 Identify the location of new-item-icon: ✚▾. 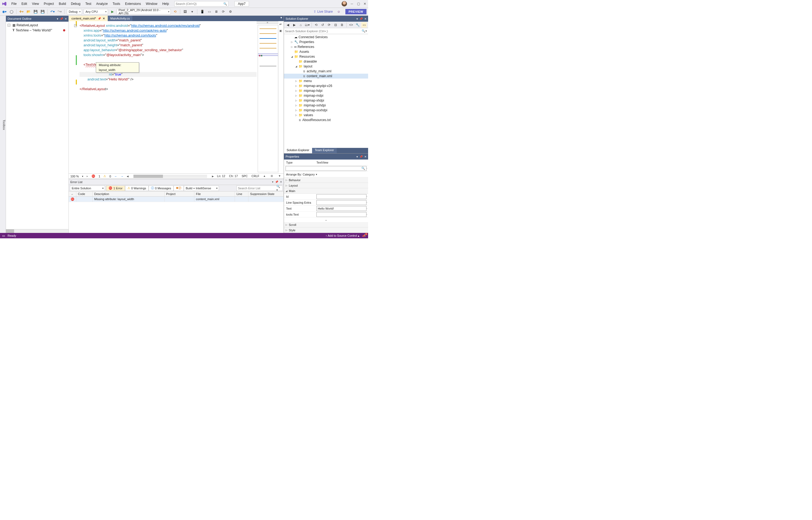
(21, 11).